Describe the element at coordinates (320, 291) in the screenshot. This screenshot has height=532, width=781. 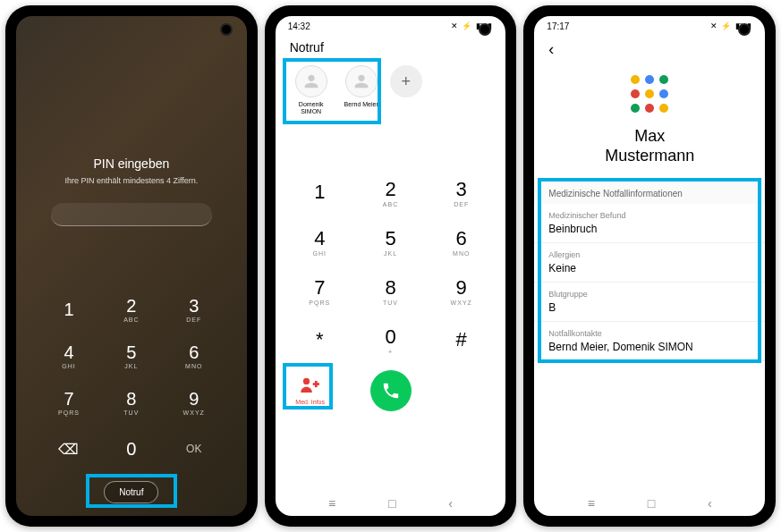
I see `dial-7: 7PQRS` at that location.